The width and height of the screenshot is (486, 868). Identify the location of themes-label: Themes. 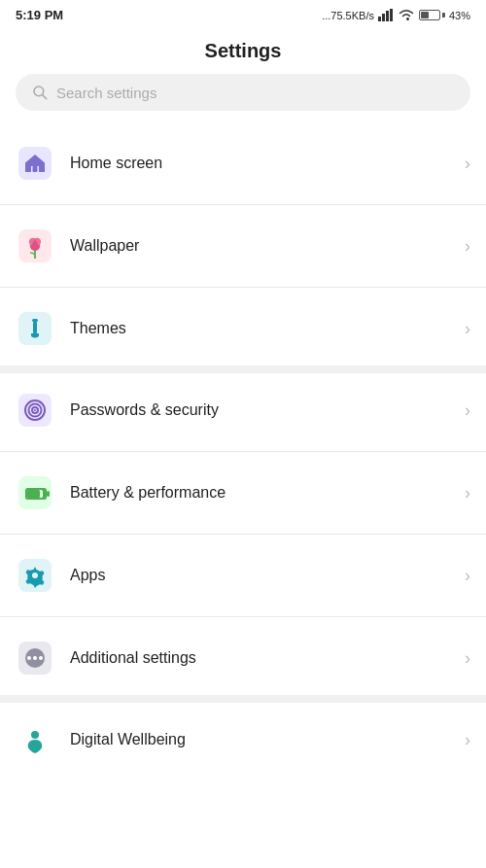
(267, 329).